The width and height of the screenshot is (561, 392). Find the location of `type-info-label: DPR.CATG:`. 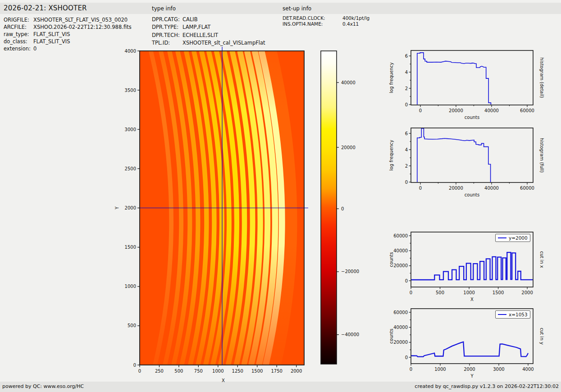

type-info-label: DPR.CATG: is located at coordinates (167, 20).